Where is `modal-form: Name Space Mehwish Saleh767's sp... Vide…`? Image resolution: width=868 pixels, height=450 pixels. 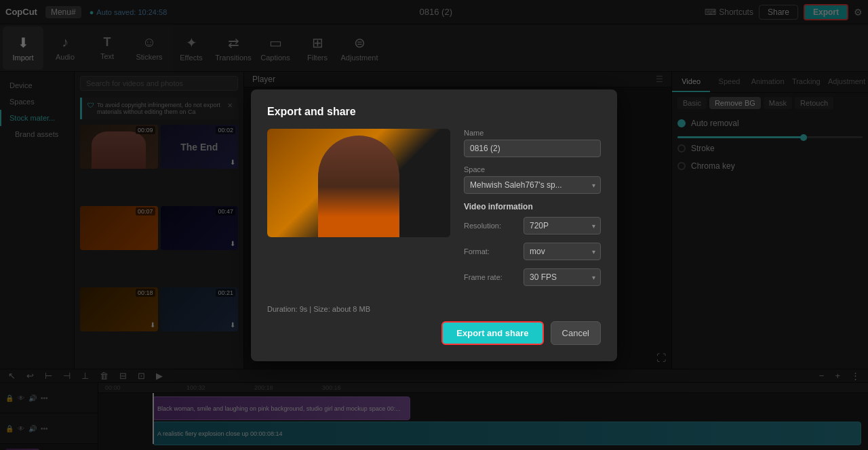 modal-form: Name Space Mehwish Saleh767's sp... Vide… is located at coordinates (532, 211).